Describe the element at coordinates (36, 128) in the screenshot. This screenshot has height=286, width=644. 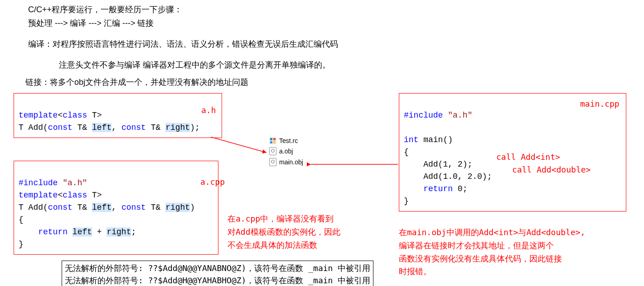
I see `fn-add: Add` at that location.